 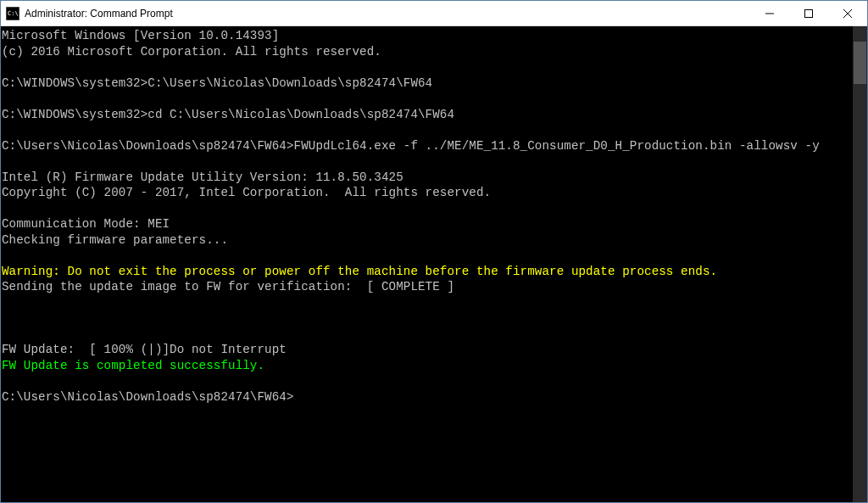 I want to click on maximize-button, so click(x=809, y=14).